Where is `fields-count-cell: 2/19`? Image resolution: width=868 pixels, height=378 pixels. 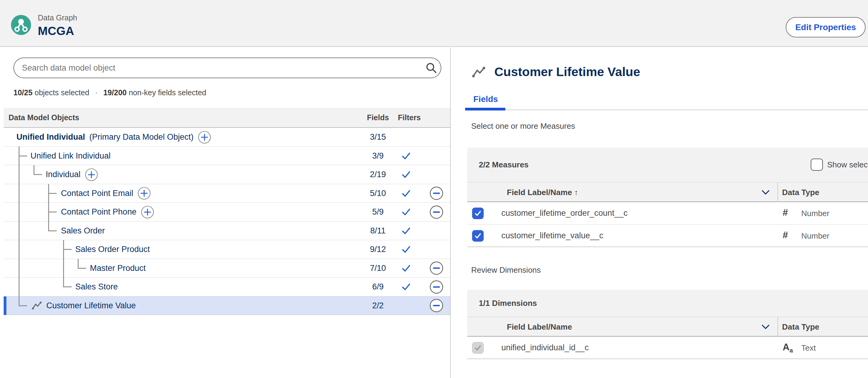
fields-count-cell: 2/19 is located at coordinates (378, 175).